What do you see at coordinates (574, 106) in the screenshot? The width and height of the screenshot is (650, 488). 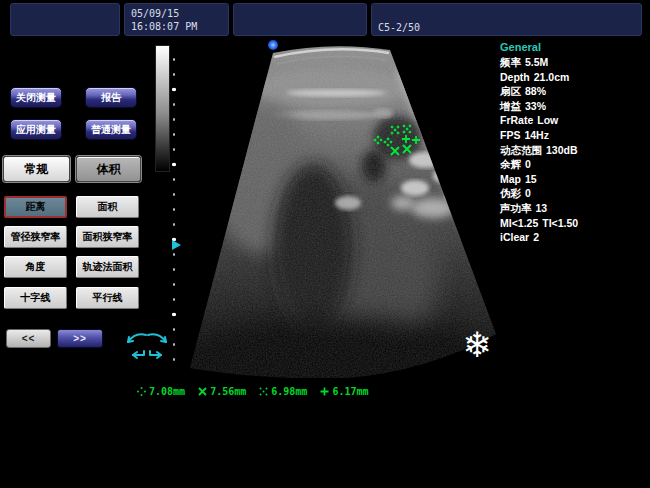 I see `param-row: 增益33%` at bounding box center [574, 106].